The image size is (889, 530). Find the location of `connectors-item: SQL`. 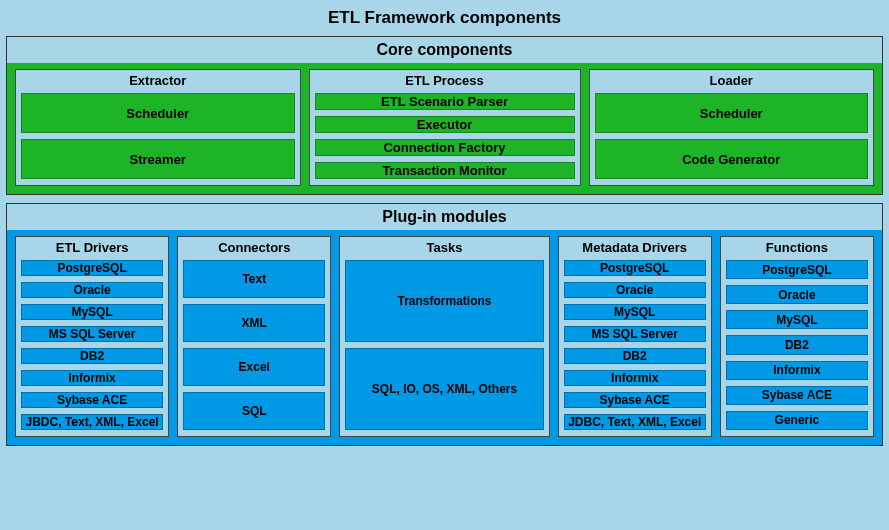

connectors-item: SQL is located at coordinates (254, 411).